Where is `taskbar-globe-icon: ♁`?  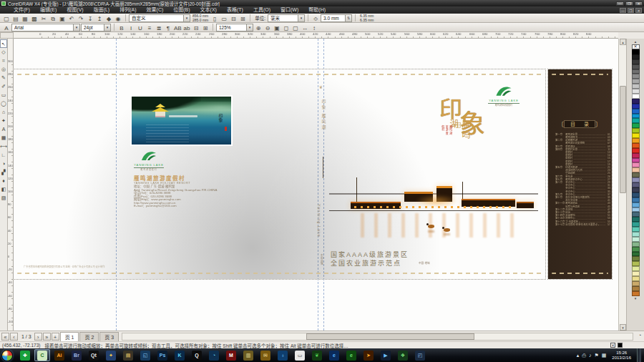 taskbar-globe-icon: ♁ is located at coordinates (283, 355).